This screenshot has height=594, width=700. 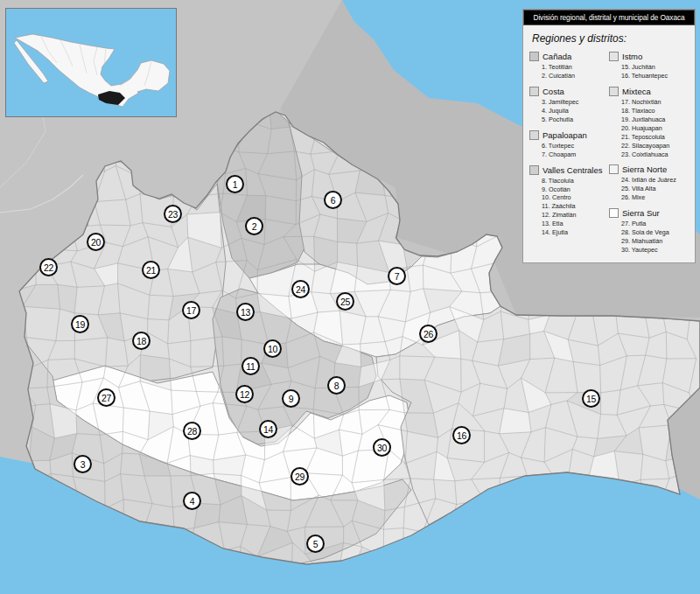 What do you see at coordinates (654, 76) in the screenshot?
I see `district-list-item: 16. Tehuantepec` at bounding box center [654, 76].